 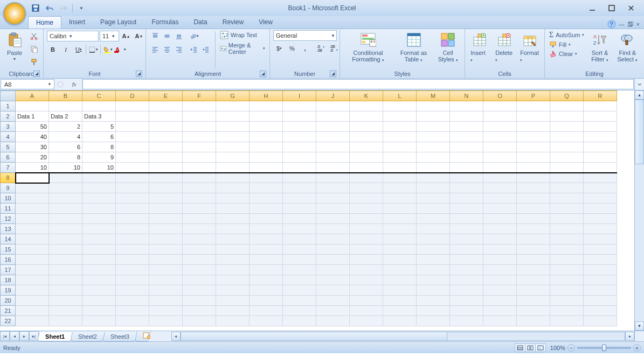 I want to click on cell-G3, so click(x=233, y=127).